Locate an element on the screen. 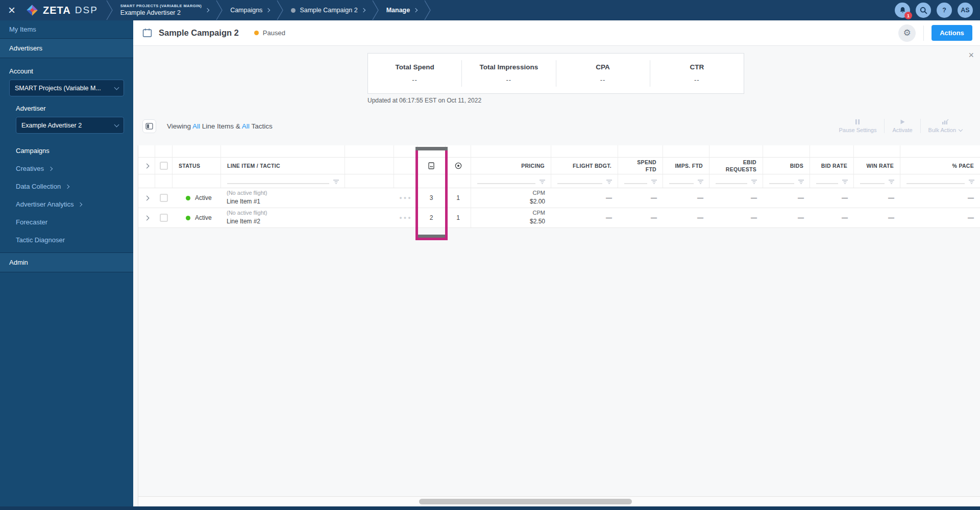 This screenshot has width=980, height=510. search-button is located at coordinates (923, 10).